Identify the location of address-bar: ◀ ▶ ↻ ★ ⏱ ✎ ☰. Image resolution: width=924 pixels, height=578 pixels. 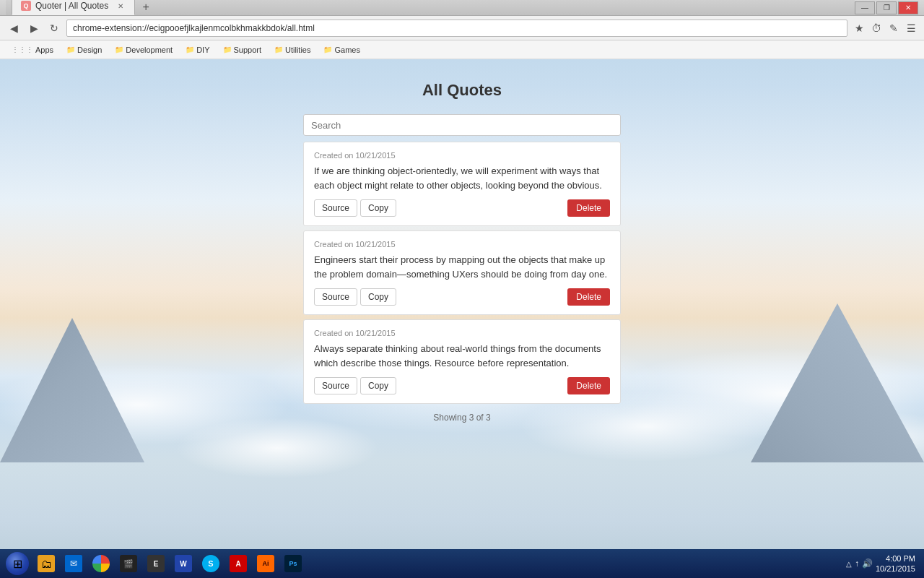
(462, 28).